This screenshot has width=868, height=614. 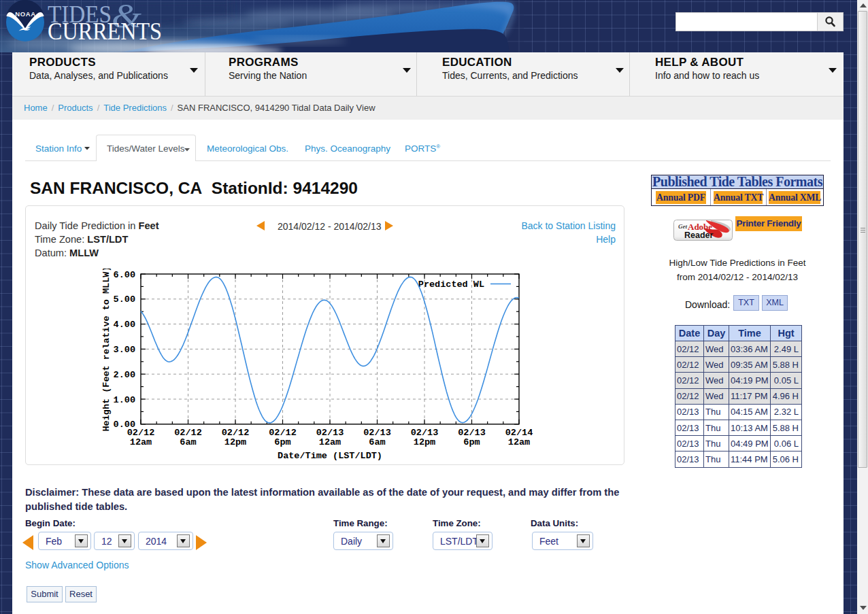 What do you see at coordinates (106, 350) in the screenshot?
I see `svg-text: Height (Feet relative to MLLW)` at bounding box center [106, 350].